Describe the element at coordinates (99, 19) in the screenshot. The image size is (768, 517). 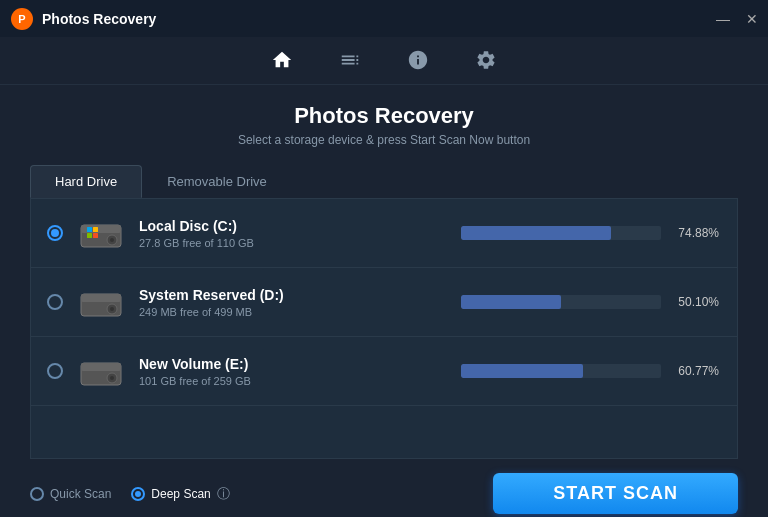
I see `app-title: Photos Recovery` at that location.